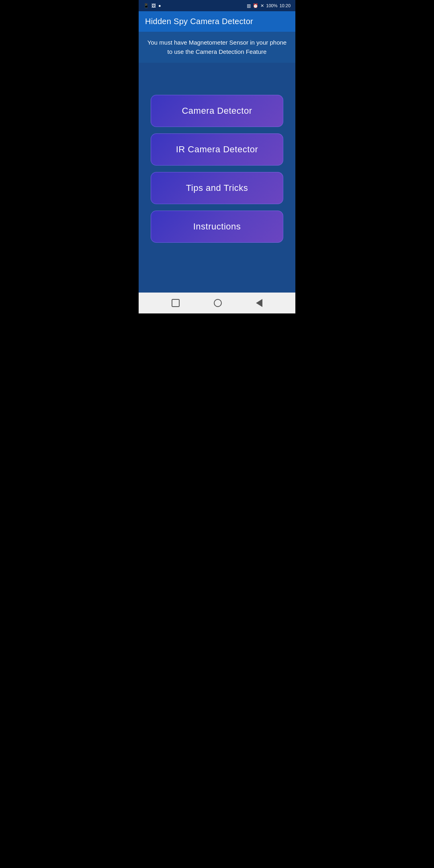  Describe the element at coordinates (218, 303) in the screenshot. I see `nav-home-button` at that location.